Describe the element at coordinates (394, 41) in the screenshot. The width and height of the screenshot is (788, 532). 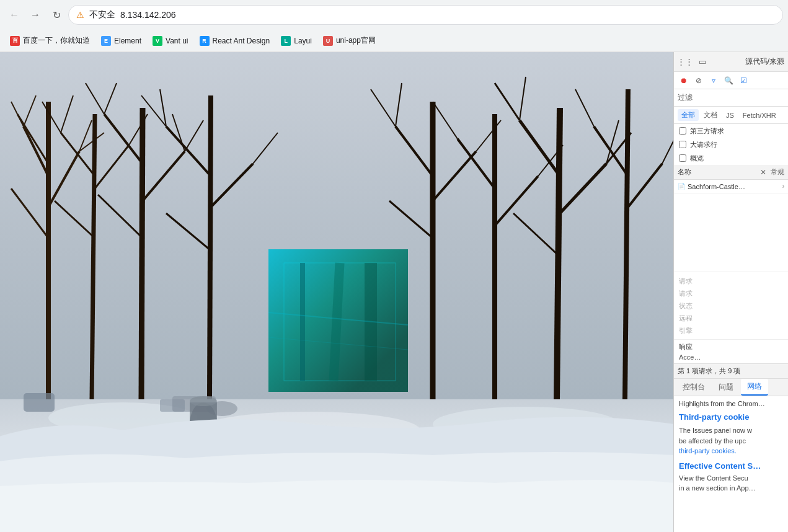
I see `bookmarks-bar: 百 百度一下，你就知道 E Element V Vant ui R React …` at that location.